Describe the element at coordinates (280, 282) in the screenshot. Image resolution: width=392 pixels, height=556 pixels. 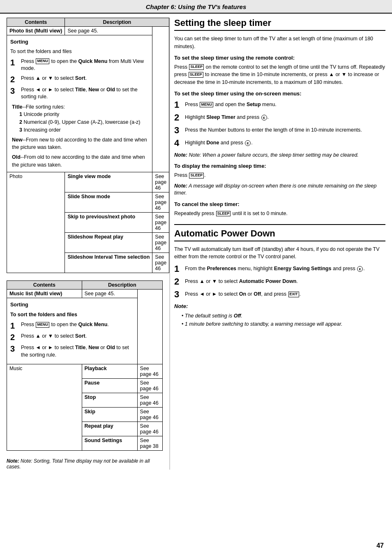
I see `auto-power-steps: 1 From the Preferences menu, highlight E…` at that location.